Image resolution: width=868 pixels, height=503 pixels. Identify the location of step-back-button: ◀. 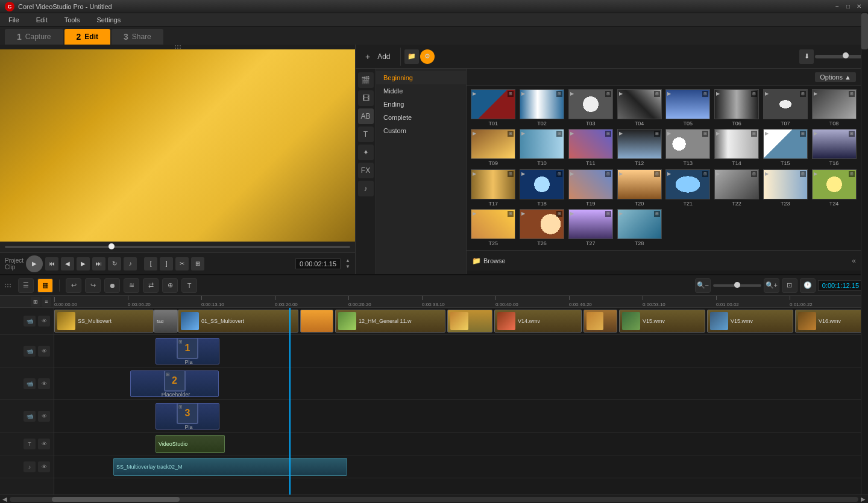
(68, 264).